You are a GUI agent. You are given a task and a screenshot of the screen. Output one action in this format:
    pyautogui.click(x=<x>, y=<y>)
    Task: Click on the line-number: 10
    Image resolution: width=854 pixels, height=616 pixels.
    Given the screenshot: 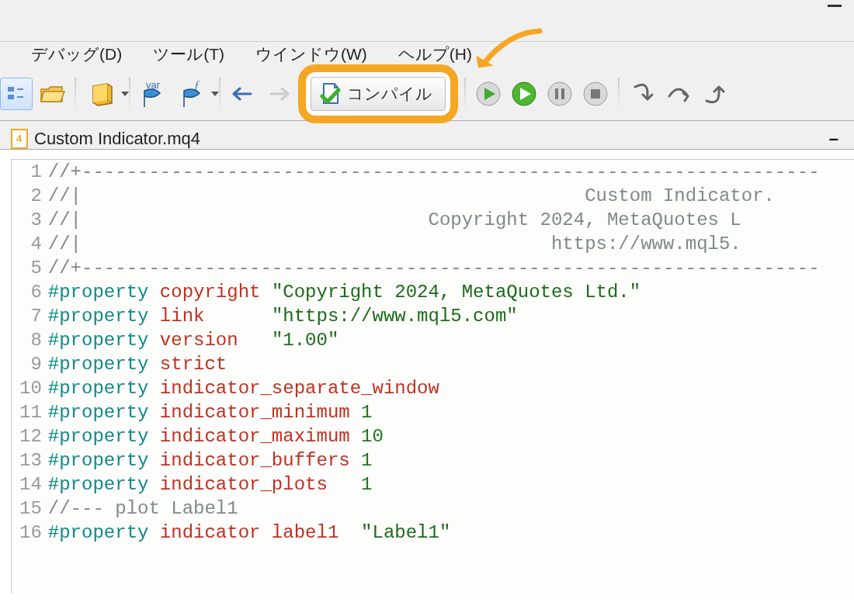 What is the action you would take?
    pyautogui.click(x=30, y=388)
    